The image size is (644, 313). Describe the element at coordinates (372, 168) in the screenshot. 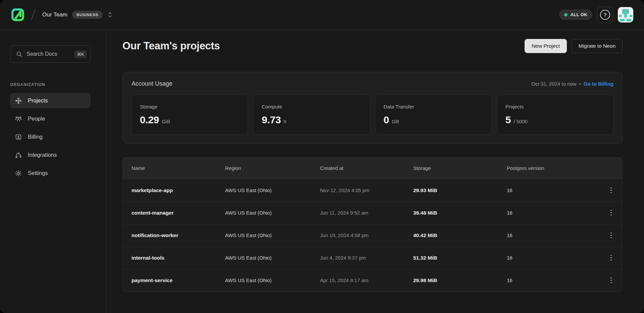

I see `table-header-row: Name Region Created at Storage Postgres …` at that location.